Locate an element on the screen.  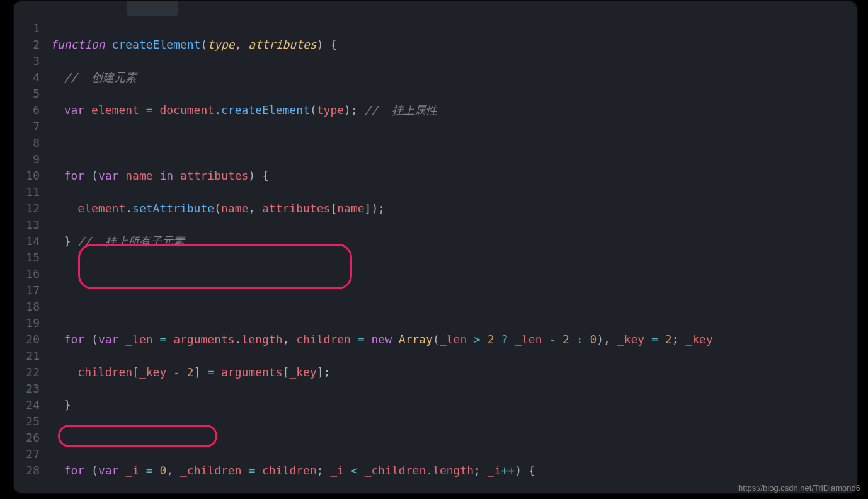
keyword-new: new is located at coordinates (382, 339).